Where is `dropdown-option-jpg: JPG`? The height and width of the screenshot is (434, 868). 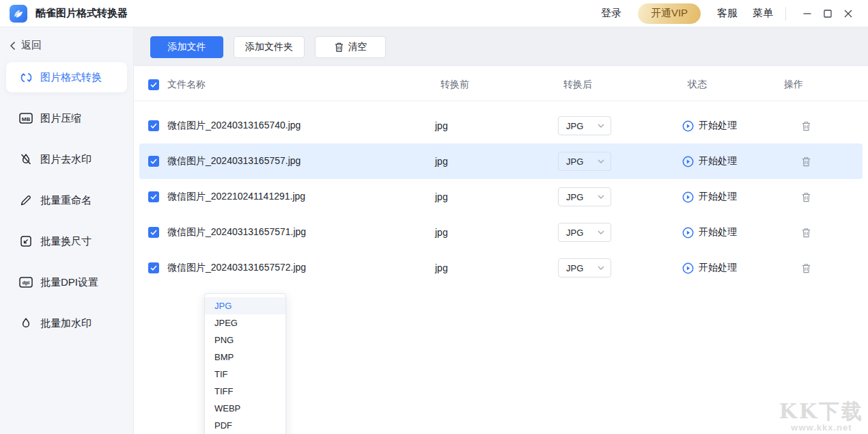
dropdown-option-jpg: JPG is located at coordinates (245, 306).